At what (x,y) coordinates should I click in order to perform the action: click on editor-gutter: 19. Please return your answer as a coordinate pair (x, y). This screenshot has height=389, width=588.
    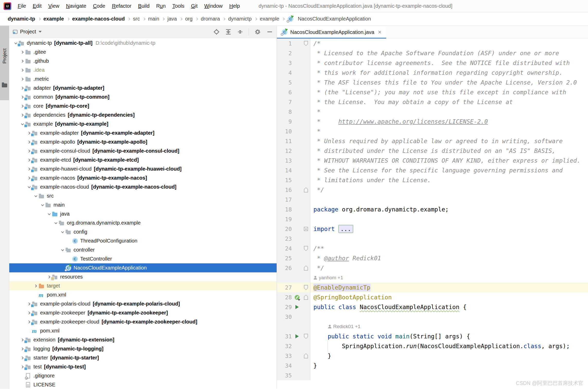
    Looking at the image, I should click on (294, 219).